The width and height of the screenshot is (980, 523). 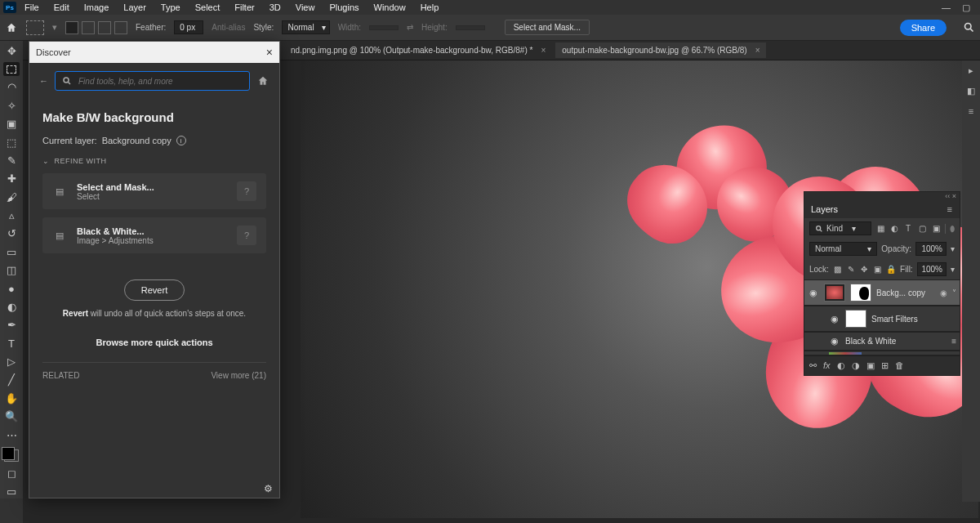 What do you see at coordinates (813, 366) in the screenshot?
I see `link-layers-icon: ⚯` at bounding box center [813, 366].